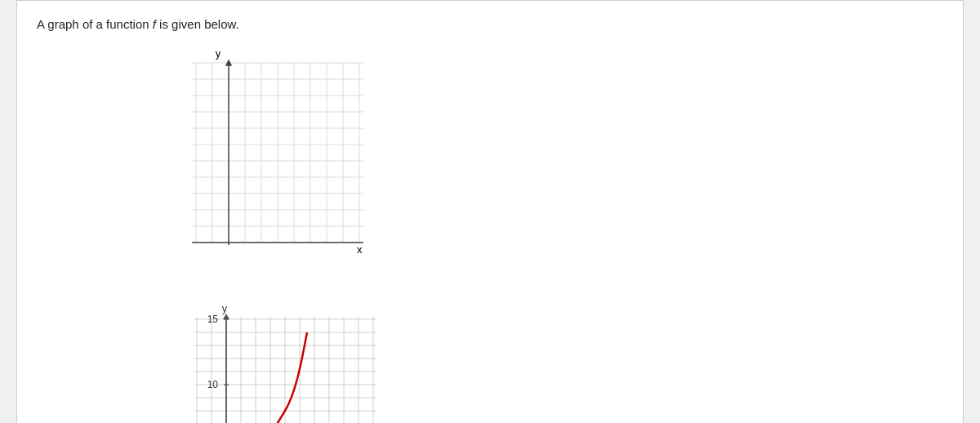  What do you see at coordinates (213, 385) in the screenshot?
I see `svg-text: 10` at bounding box center [213, 385].